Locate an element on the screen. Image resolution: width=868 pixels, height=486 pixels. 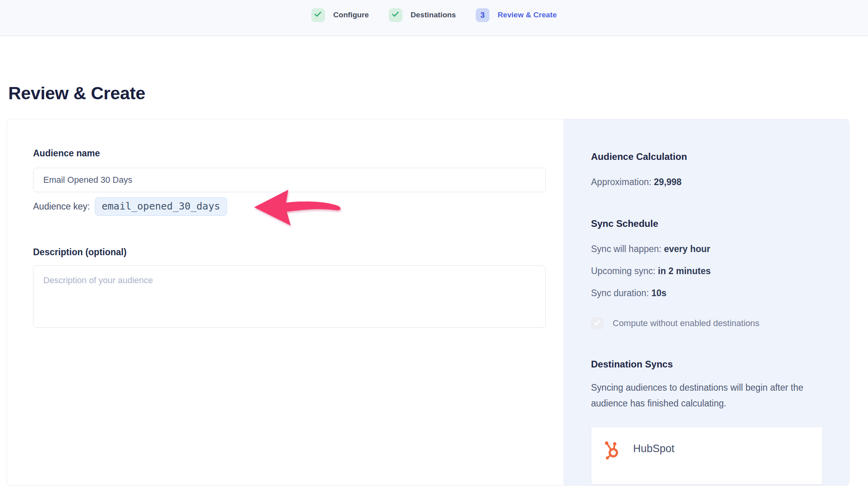
destination-name: HubSpot is located at coordinates (654, 449).